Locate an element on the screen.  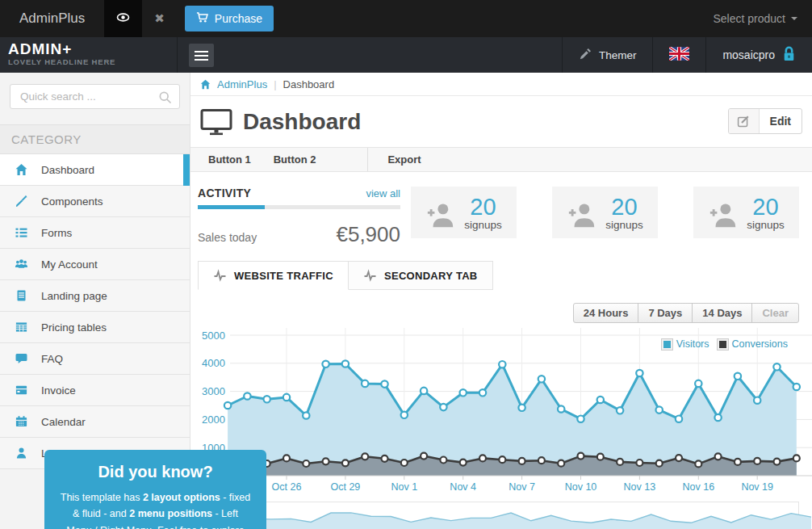
sidebar-item-label: Dashboard is located at coordinates (68, 170).